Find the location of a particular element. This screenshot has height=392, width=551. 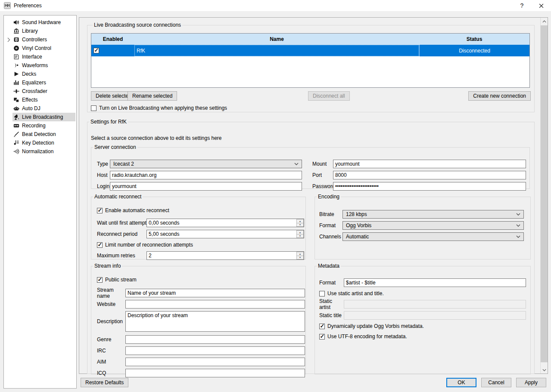

sidebar-item-auto-dj: Auto DJ is located at coordinates (44, 108).